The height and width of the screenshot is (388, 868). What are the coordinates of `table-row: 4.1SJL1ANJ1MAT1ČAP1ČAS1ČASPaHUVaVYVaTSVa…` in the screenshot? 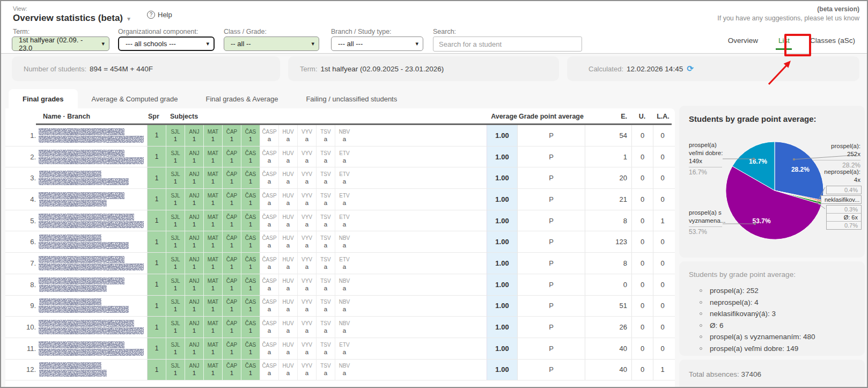 It's located at (340, 200).